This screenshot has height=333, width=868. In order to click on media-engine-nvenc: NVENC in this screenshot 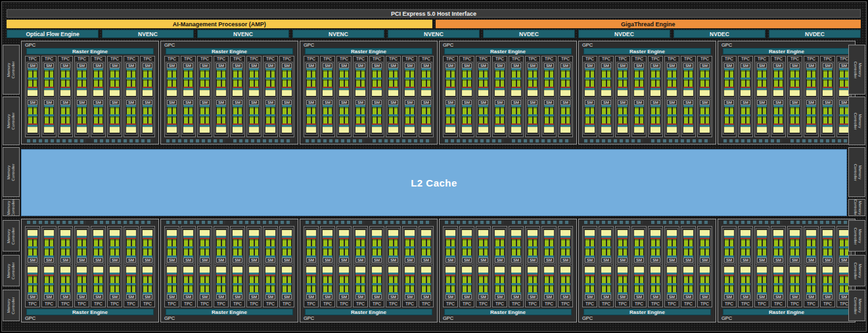, I will do `click(338, 34)`.